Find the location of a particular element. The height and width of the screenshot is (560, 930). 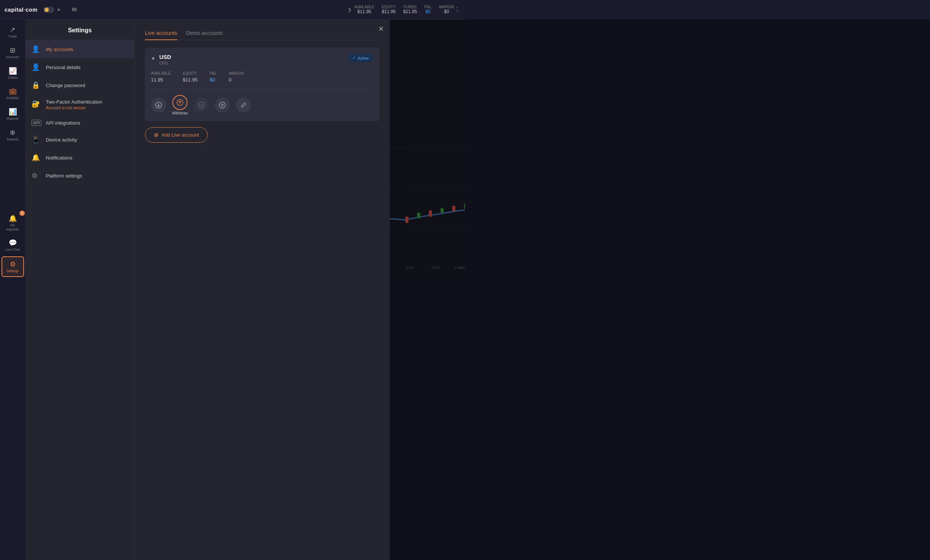

trade-icon: ↗ is located at coordinates (13, 30).